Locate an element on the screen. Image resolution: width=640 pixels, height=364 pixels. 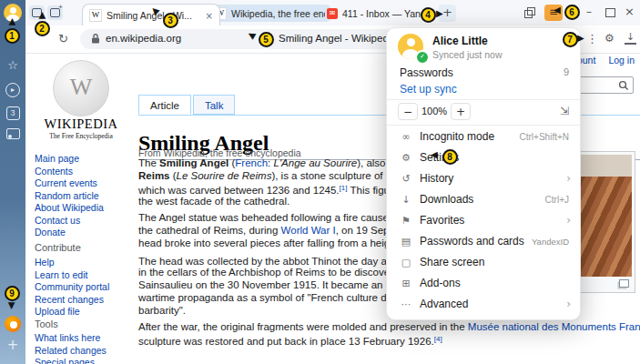
menu-item-label: Advanced is located at coordinates (444, 304).